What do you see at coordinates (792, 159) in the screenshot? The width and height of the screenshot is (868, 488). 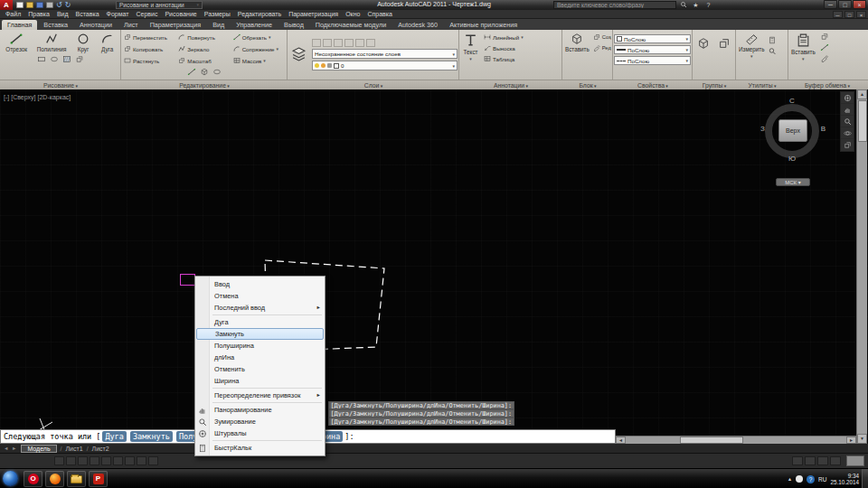 I see `compass-south: Ю` at bounding box center [792, 159].